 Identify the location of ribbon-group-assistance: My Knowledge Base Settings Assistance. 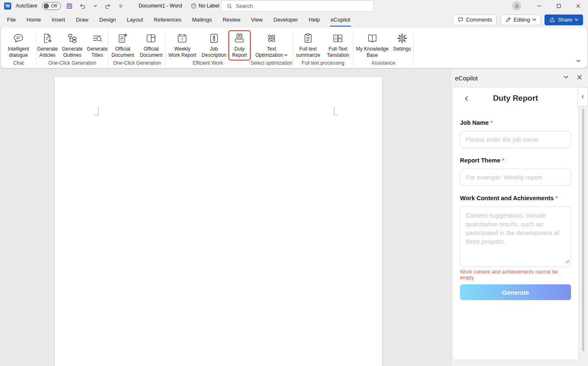
(383, 48).